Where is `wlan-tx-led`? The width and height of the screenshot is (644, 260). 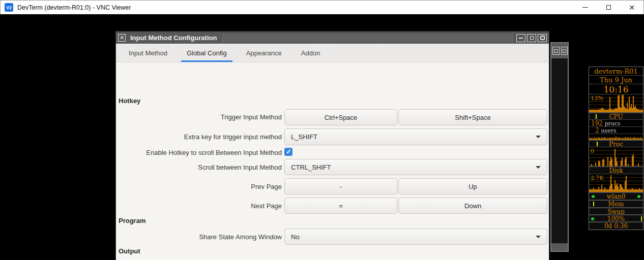 wlan-tx-led is located at coordinates (639, 197).